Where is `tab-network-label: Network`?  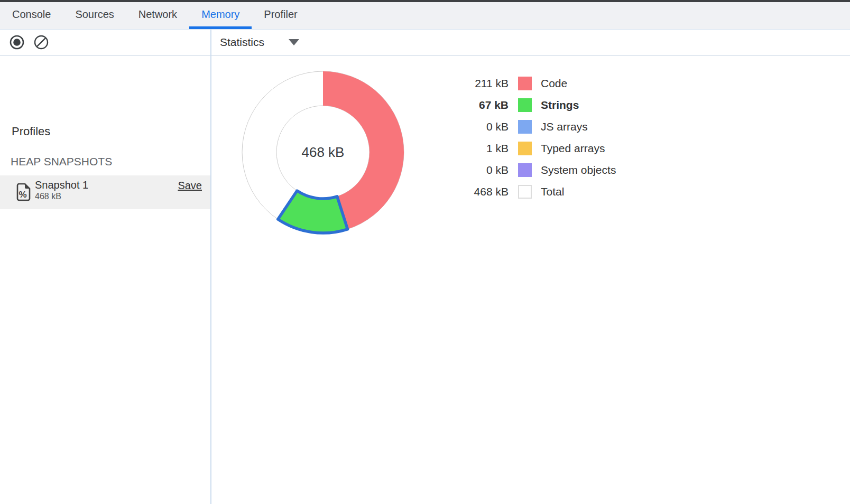
tab-network-label: Network is located at coordinates (158, 15).